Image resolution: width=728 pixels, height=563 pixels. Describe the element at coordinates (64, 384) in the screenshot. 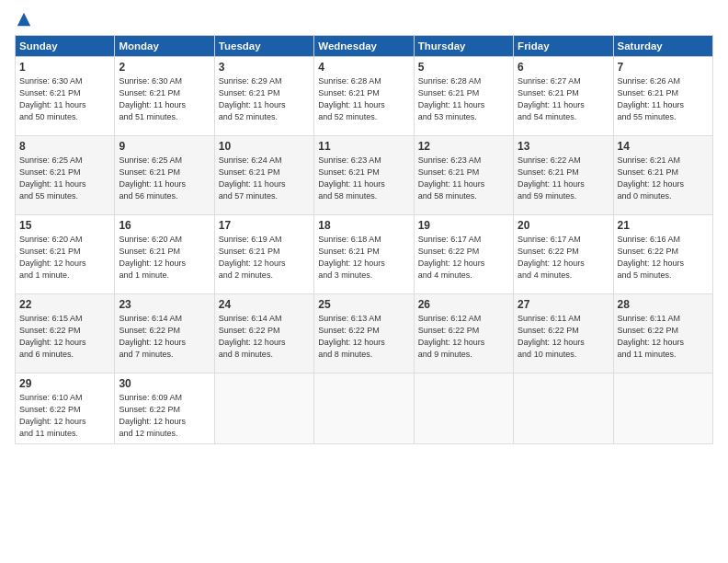

I see `day-number: 29` at that location.